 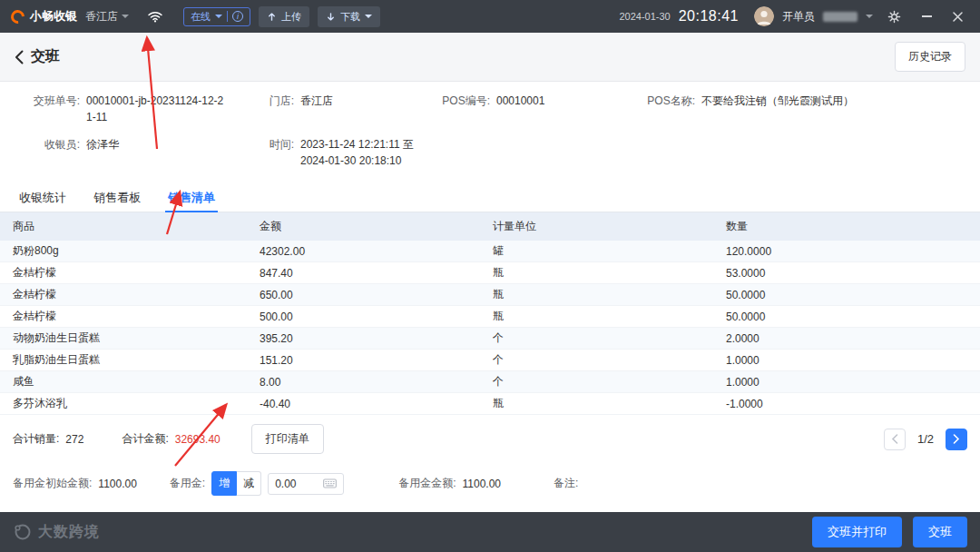 What do you see at coordinates (363, 251) in the screenshot?
I see `table-cell: 42302.00` at bounding box center [363, 251].